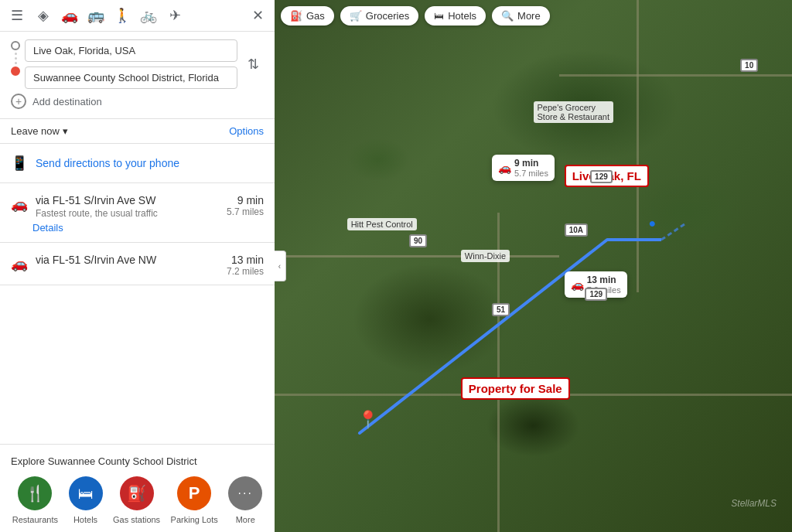  What do you see at coordinates (501, 309) in the screenshot?
I see `badge-51: 51` at bounding box center [501, 309].